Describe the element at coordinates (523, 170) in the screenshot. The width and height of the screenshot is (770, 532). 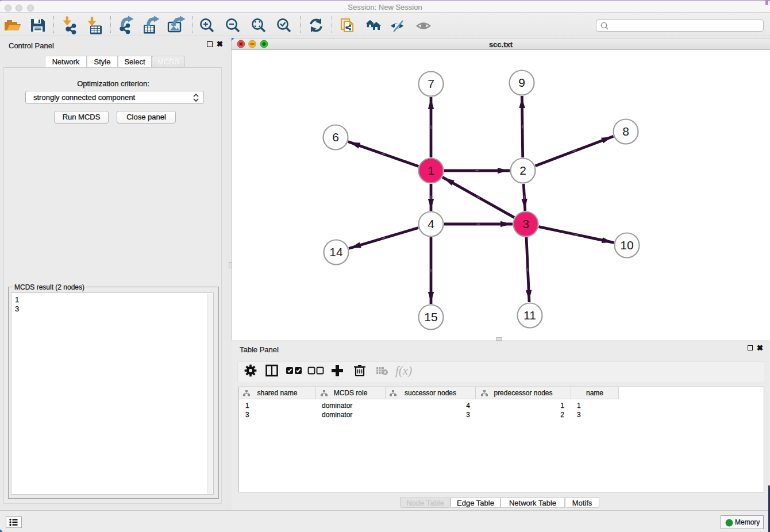
I see `svg-text: 2` at that location.